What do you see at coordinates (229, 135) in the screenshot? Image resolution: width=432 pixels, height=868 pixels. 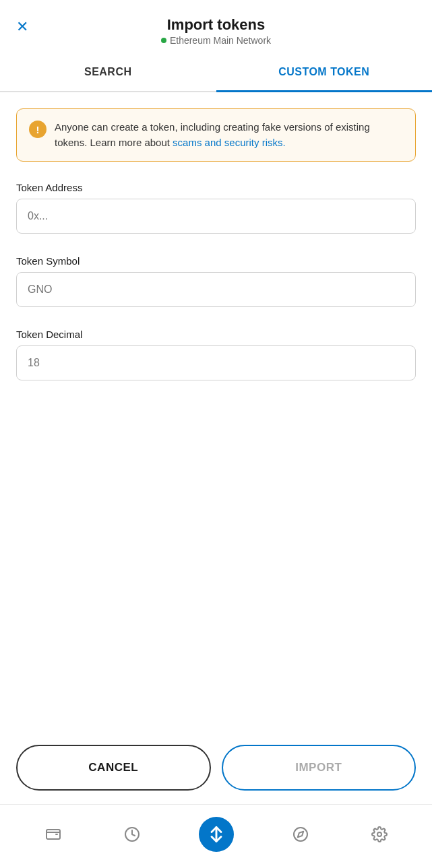 I see `warning-text: Anyone can create a token, including cre…` at bounding box center [229, 135].